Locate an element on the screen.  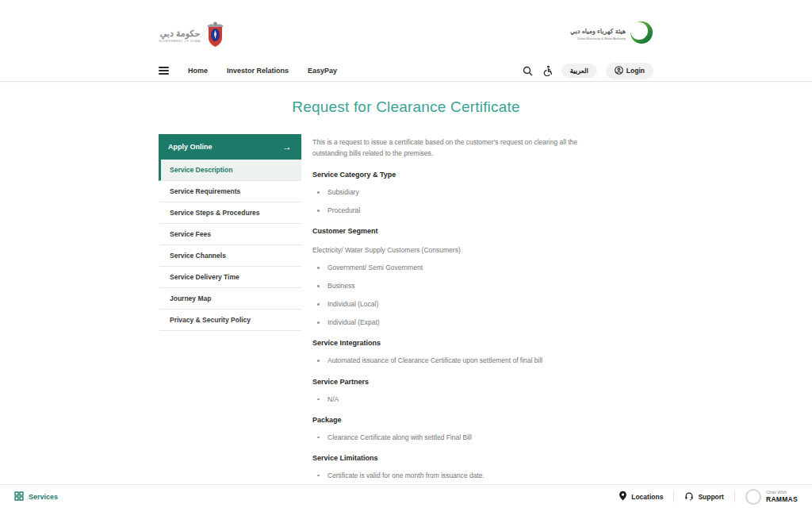
list-item: Procedural is located at coordinates (458, 211).